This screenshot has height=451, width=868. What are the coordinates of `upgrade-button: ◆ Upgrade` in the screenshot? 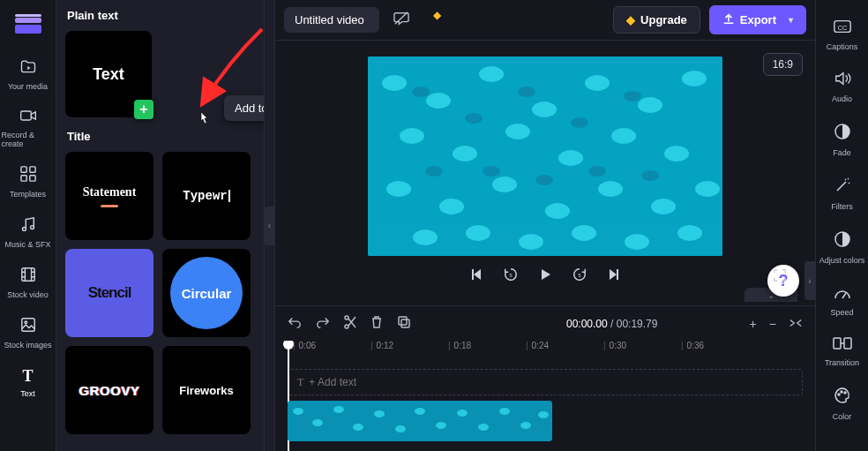 It's located at (656, 19).